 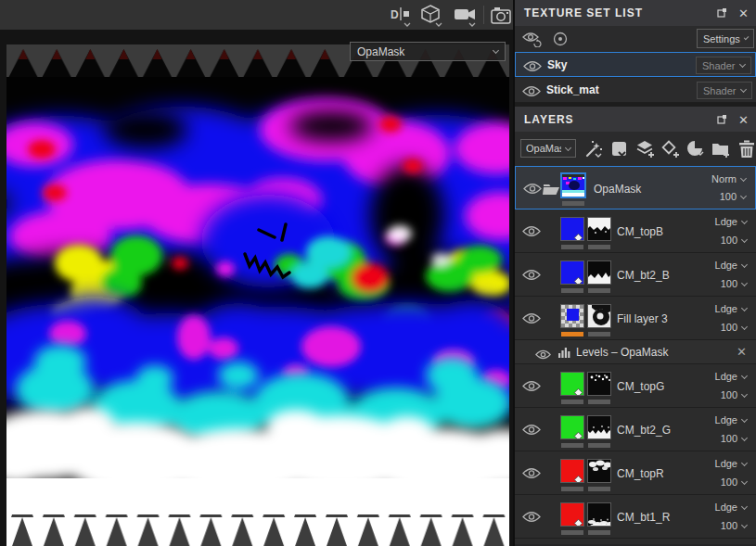 I want to click on layers-title: LAYERS, so click(x=549, y=120).